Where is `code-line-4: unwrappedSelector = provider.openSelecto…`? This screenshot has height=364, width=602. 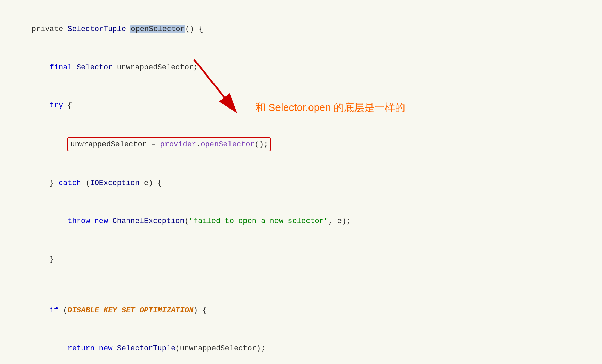
code-line-4: unwrappedSelector = provider.openSelecto… is located at coordinates (301, 145).